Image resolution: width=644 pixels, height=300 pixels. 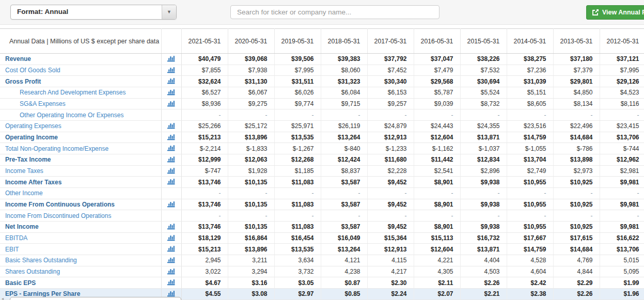 What do you see at coordinates (251, 171) in the screenshot?
I see `value-cell: $1,928` at bounding box center [251, 171].